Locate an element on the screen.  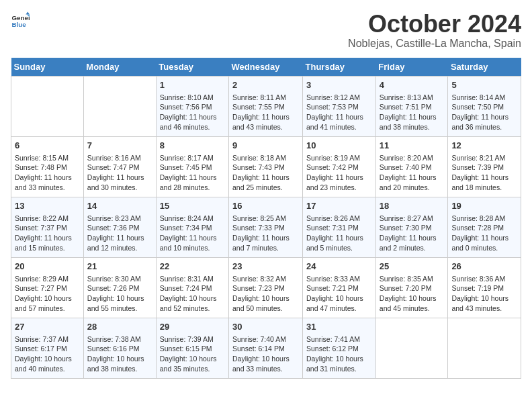
calendar-cell: 20Sunrise: 8:29 AM Sunset: 7:27 PM Dayli… is located at coordinates (48, 287).